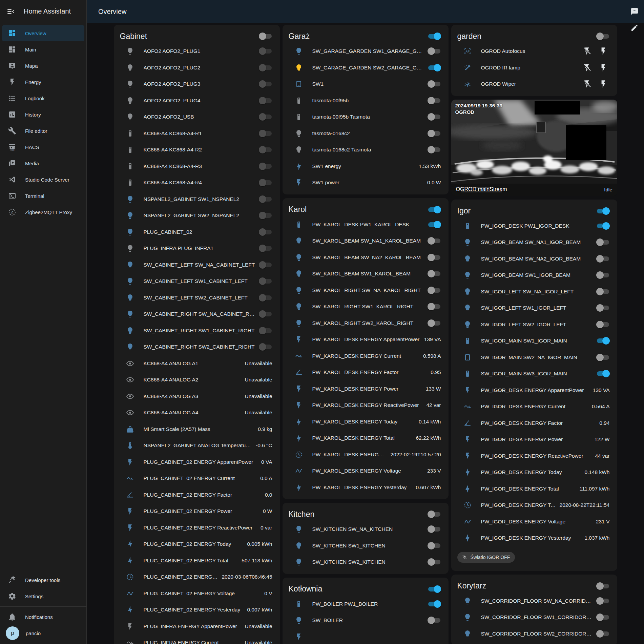 This screenshot has width=644, height=644. Describe the element at coordinates (43, 98) in the screenshot. I see `sidebar-item-logbook: Logbook` at that location.